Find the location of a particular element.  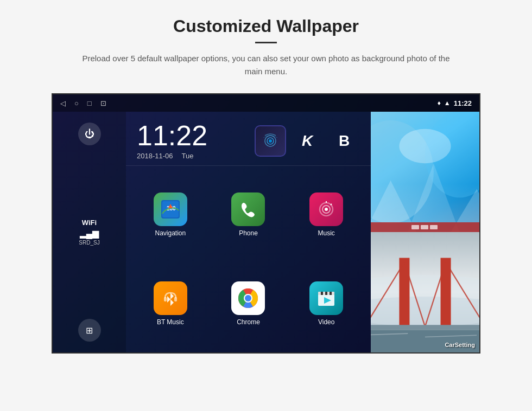

k-label: K is located at coordinates (307, 141).